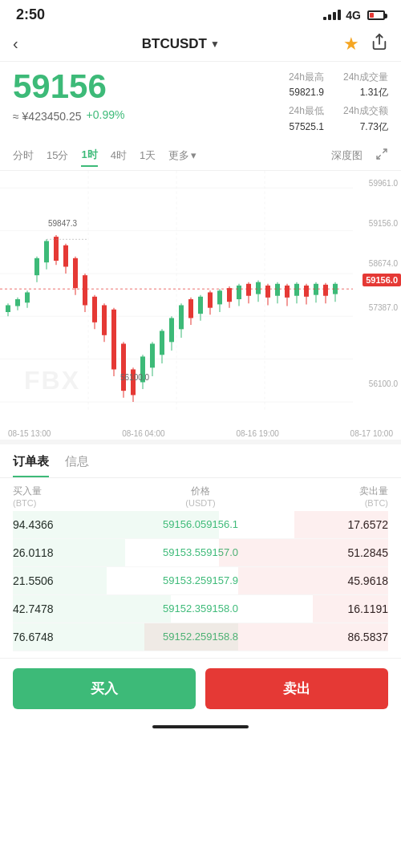 The width and height of the screenshot is (401, 868). Describe the element at coordinates (326, 491) in the screenshot. I see `col-sell-label: 卖出量` at that location.